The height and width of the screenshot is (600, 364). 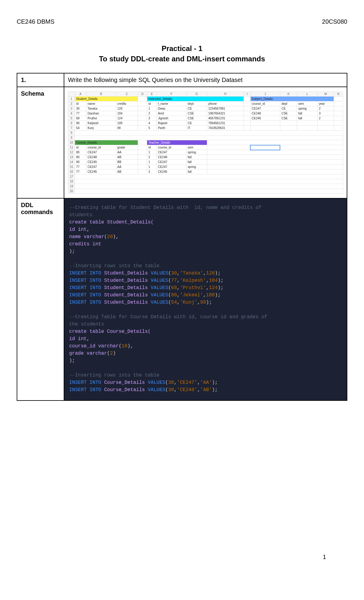 What do you see at coordinates (182, 53) in the screenshot?
I see `title-block: Practical - 1 To study DDL-create and DM…` at bounding box center [182, 53].